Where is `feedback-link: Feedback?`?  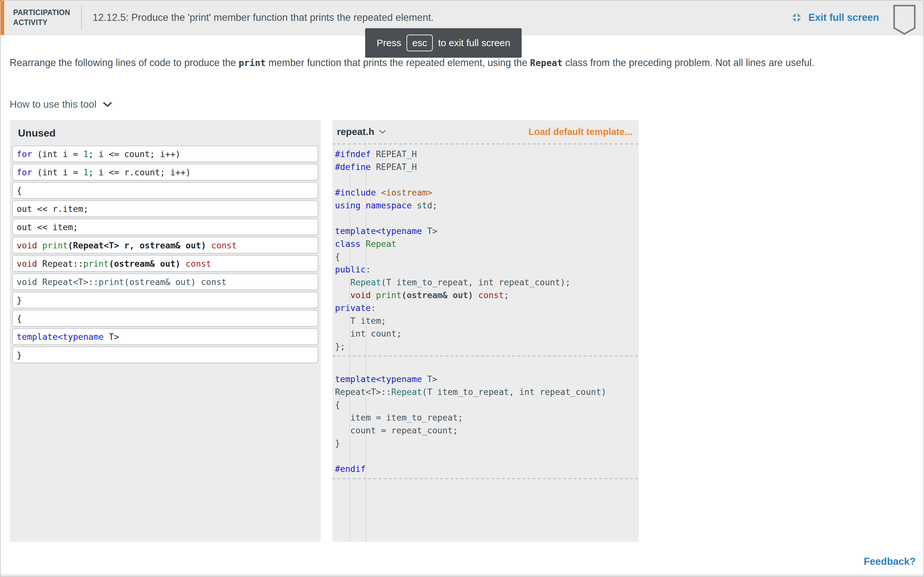
feedback-link: Feedback? is located at coordinates (890, 562).